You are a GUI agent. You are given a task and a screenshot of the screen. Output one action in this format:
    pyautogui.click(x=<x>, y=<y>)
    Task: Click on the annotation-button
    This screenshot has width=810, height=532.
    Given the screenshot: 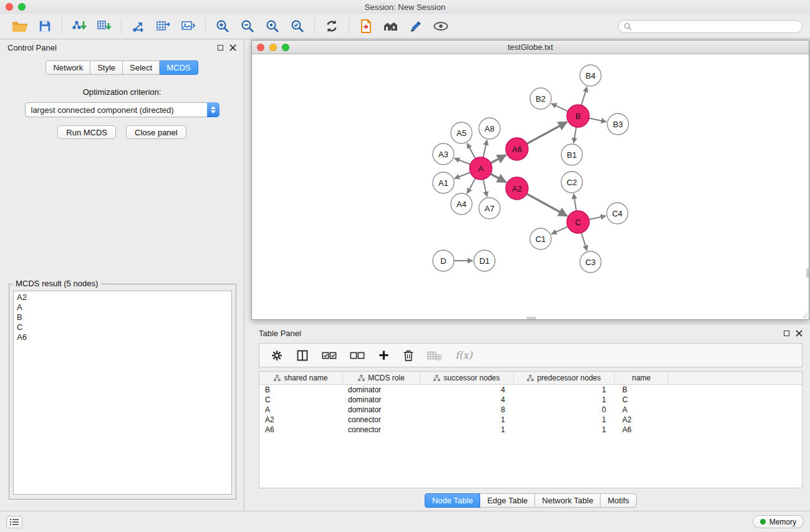 What is the action you would take?
    pyautogui.click(x=416, y=26)
    